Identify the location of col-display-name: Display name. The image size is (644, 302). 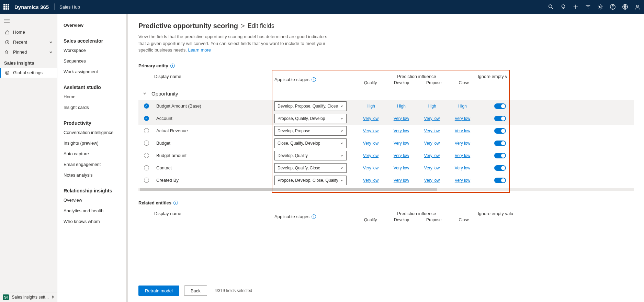
(214, 216).